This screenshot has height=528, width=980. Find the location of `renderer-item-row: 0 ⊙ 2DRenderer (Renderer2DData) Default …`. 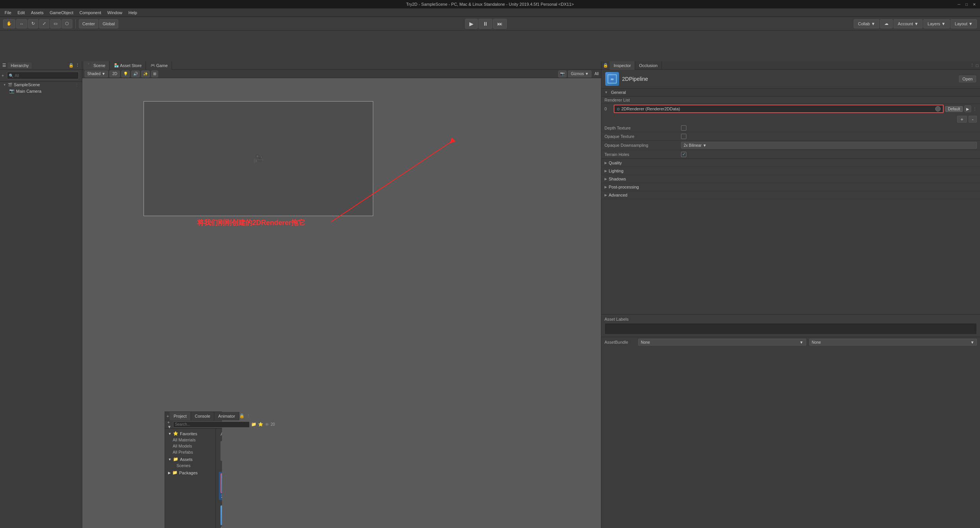

renderer-item-row: 0 ⊙ 2DRenderer (Renderer2DData) Default … is located at coordinates (791, 109).